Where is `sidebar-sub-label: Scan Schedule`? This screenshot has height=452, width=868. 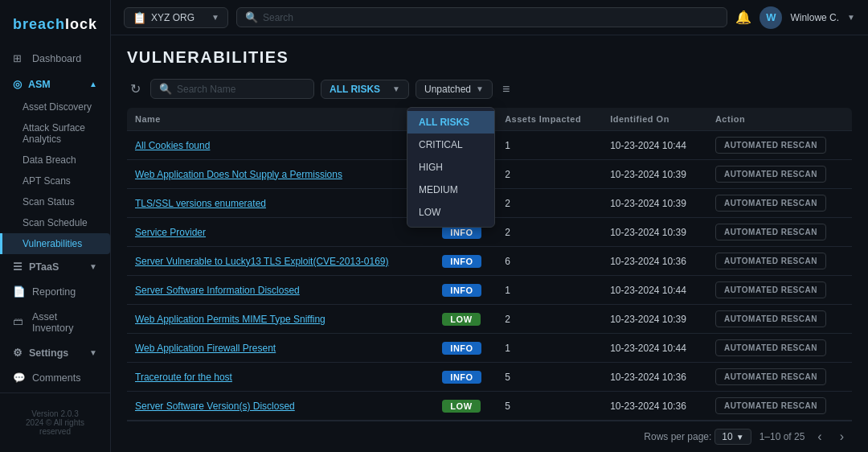 sidebar-sub-label: Scan Schedule is located at coordinates (55, 223).